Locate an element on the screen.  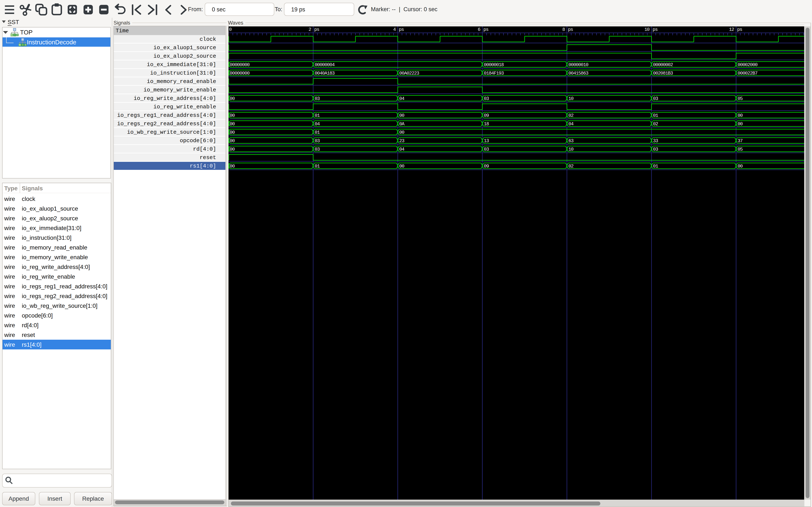
svg-text: 00A02223 is located at coordinates (409, 73).